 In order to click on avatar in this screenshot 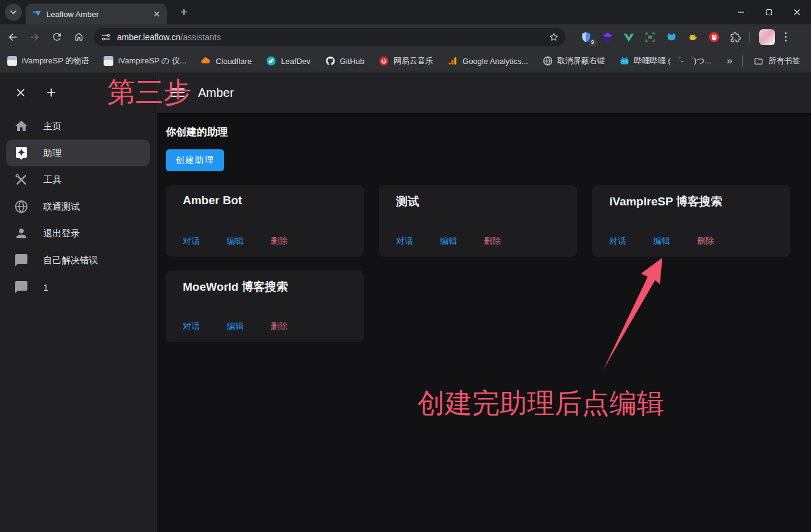, I will do `click(767, 37)`.